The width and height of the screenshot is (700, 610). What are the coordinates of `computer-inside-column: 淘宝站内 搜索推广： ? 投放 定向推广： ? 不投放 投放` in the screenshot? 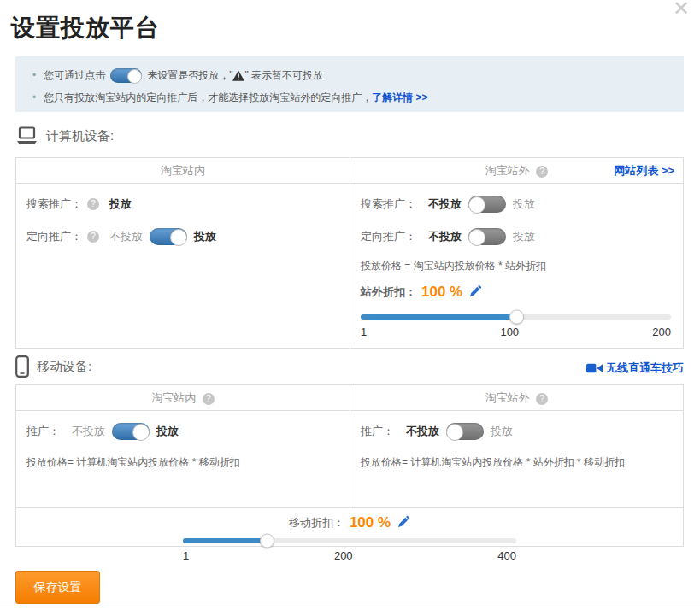 It's located at (183, 253).